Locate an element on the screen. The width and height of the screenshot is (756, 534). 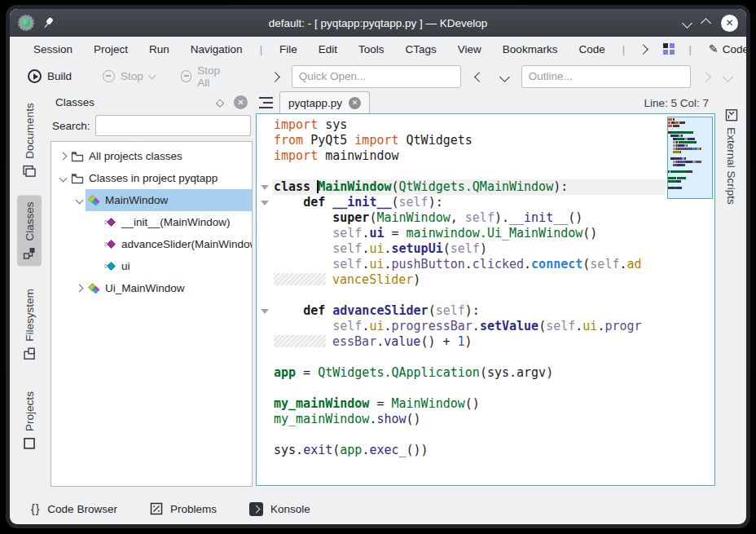
dock-tab-label: Documents is located at coordinates (29, 130).